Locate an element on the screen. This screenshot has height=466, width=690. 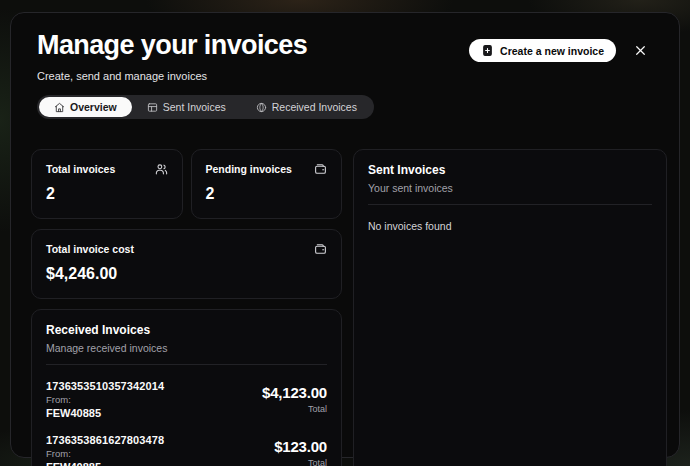
create-invoice-button: Create a new invoice is located at coordinates (542, 50).